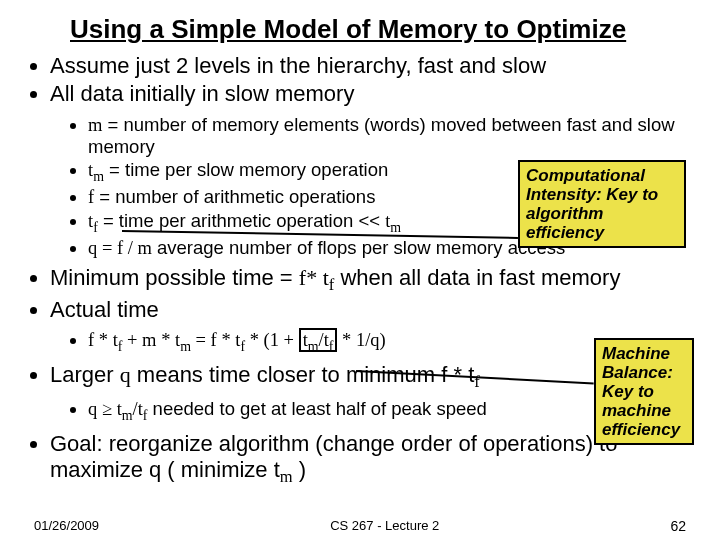 This screenshot has height=540, width=720. Describe the element at coordinates (103, 340) in the screenshot. I see `text: f * t` at that location.